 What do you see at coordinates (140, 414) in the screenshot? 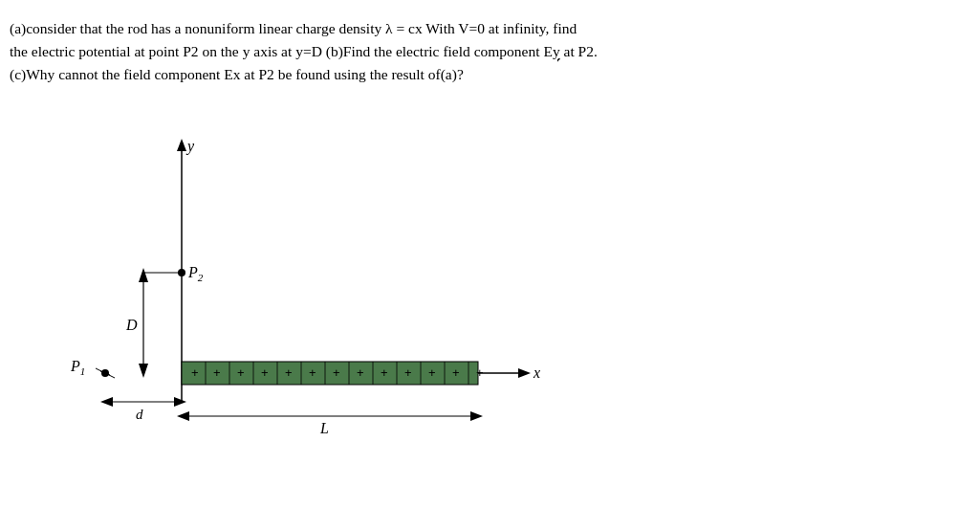
I see `d-small-label: d` at bounding box center [140, 414].